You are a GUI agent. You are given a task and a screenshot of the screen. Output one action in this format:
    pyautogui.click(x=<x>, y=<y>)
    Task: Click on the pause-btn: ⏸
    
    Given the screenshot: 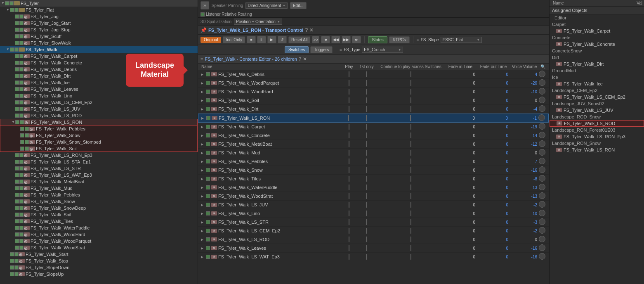 What is the action you would take?
    pyautogui.click(x=262, y=40)
    